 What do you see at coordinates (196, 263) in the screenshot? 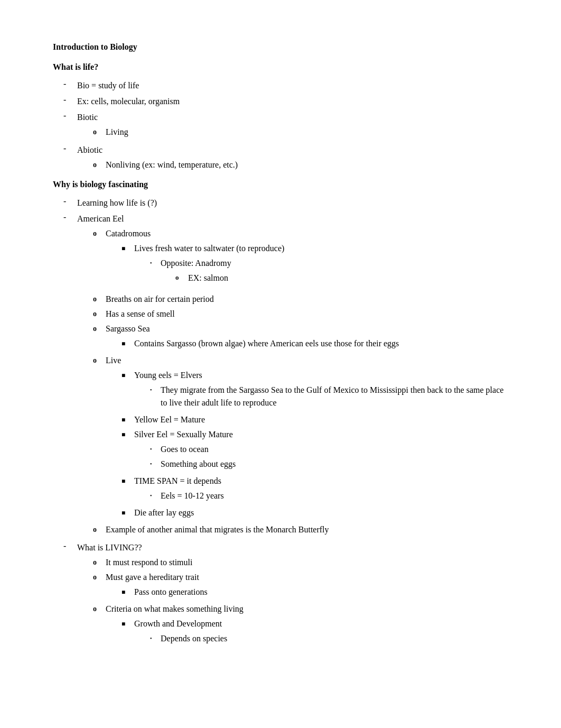
I see `item-text: Opposite: Anadromy` at bounding box center [196, 263].